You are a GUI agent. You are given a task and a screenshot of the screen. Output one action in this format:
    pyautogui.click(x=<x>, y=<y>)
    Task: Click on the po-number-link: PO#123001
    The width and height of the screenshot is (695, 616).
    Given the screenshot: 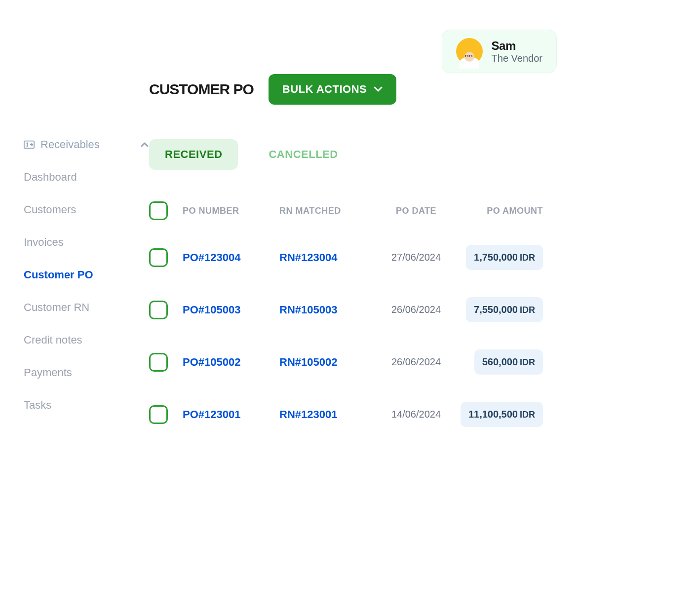 What is the action you would take?
    pyautogui.click(x=211, y=415)
    